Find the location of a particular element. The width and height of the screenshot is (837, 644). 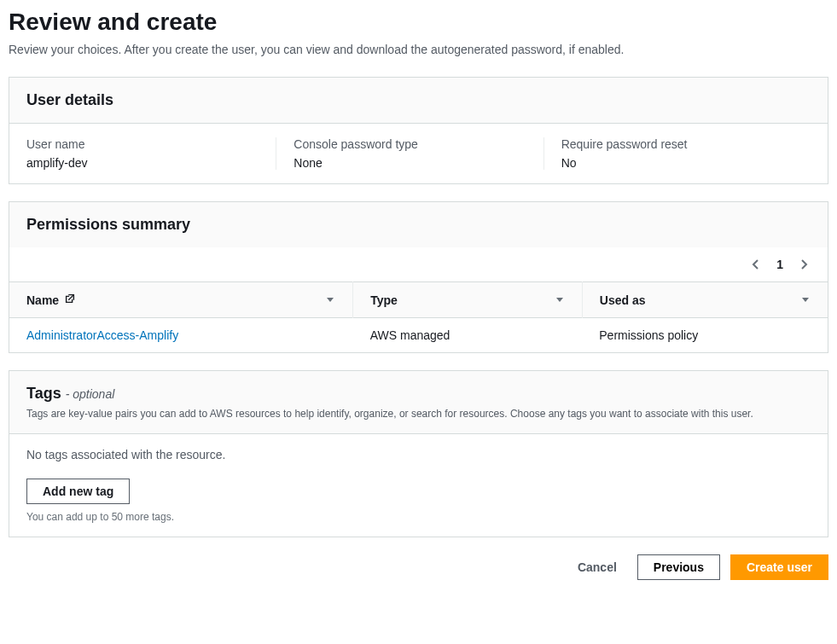

user-name-value: amplify-dev is located at coordinates (142, 163).